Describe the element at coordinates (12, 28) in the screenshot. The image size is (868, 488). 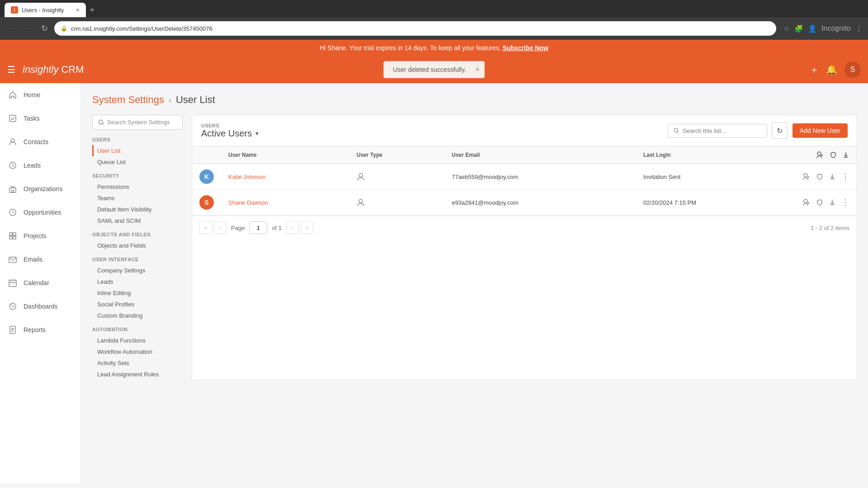
I see `back-button: ←` at that location.